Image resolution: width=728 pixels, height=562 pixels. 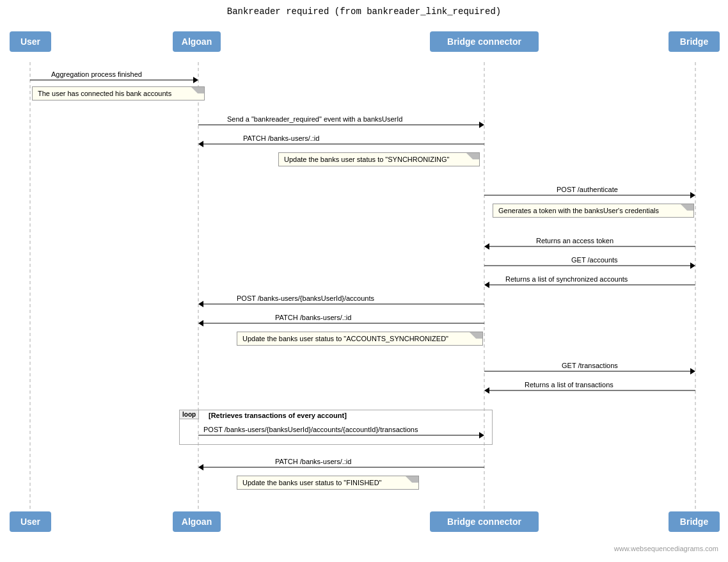 I want to click on participant-algoan-top: Algoan, so click(x=197, y=42).